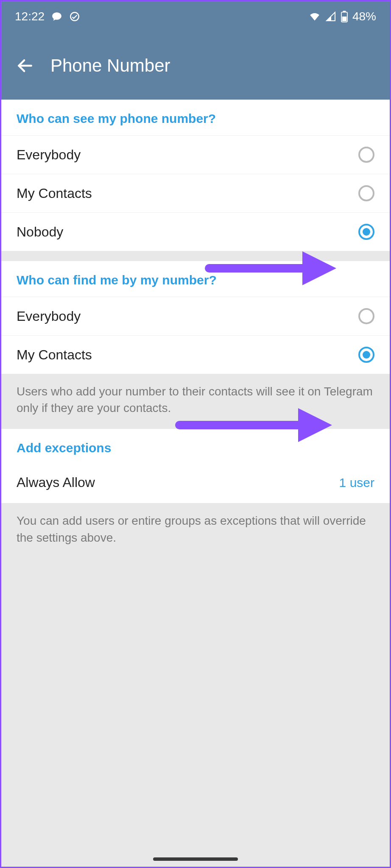 This screenshot has height=868, width=391. I want to click on section-header-exceptions: Add exceptions, so click(196, 447).